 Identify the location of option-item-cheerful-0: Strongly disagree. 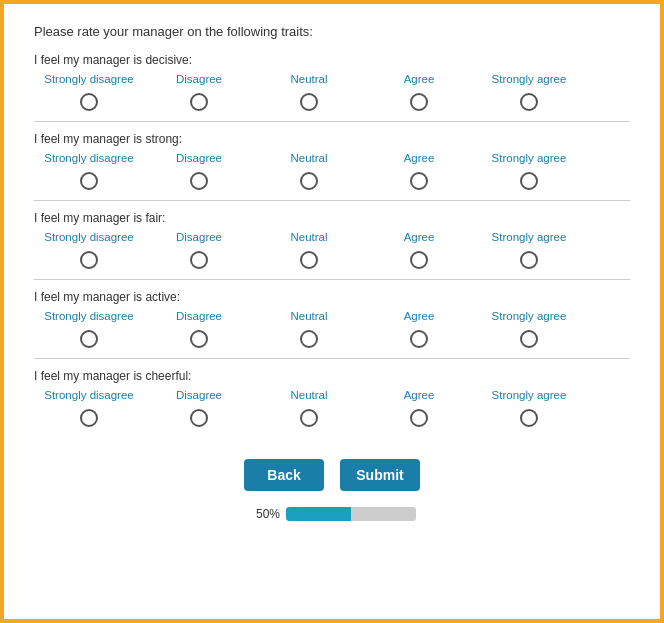
(89, 408).